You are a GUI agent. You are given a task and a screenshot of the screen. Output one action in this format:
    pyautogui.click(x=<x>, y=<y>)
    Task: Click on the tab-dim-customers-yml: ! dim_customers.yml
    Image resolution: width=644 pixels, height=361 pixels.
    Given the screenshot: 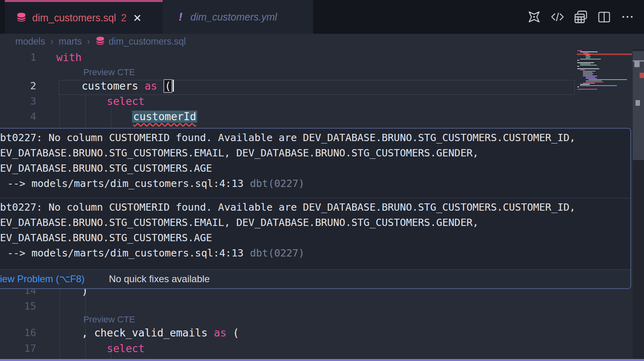 What is the action you would take?
    pyautogui.click(x=238, y=17)
    